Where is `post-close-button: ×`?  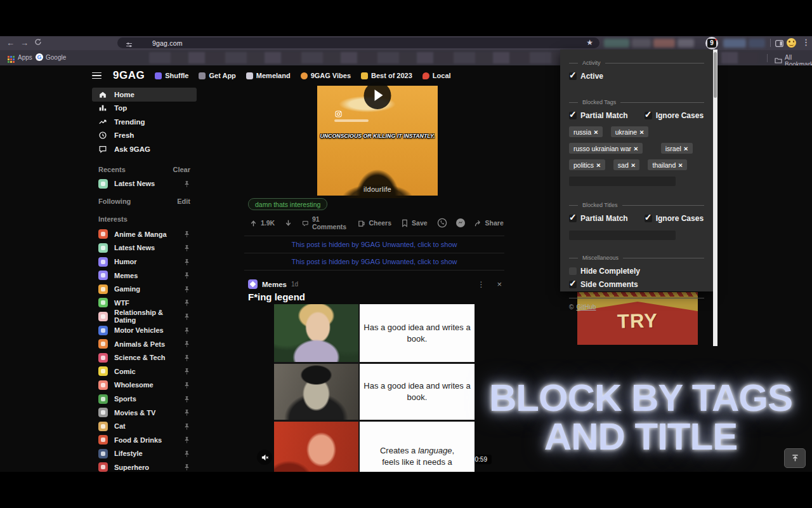
post-close-button: × is located at coordinates (499, 284).